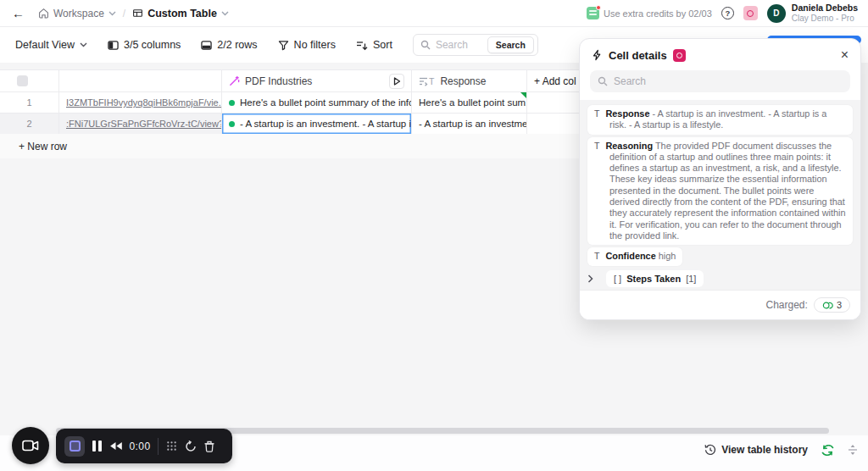 The image size is (868, 471). I want to click on sync-button, so click(827, 451).